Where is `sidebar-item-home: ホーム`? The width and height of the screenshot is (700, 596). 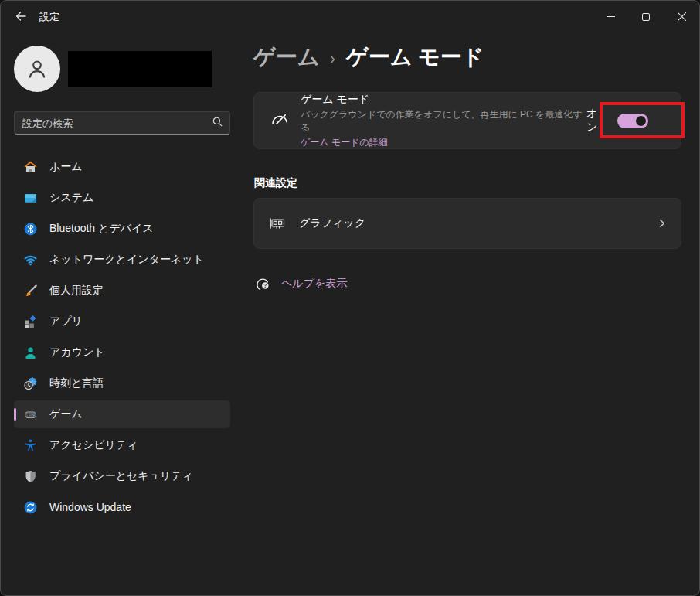
sidebar-item-home: ホーム is located at coordinates (122, 167).